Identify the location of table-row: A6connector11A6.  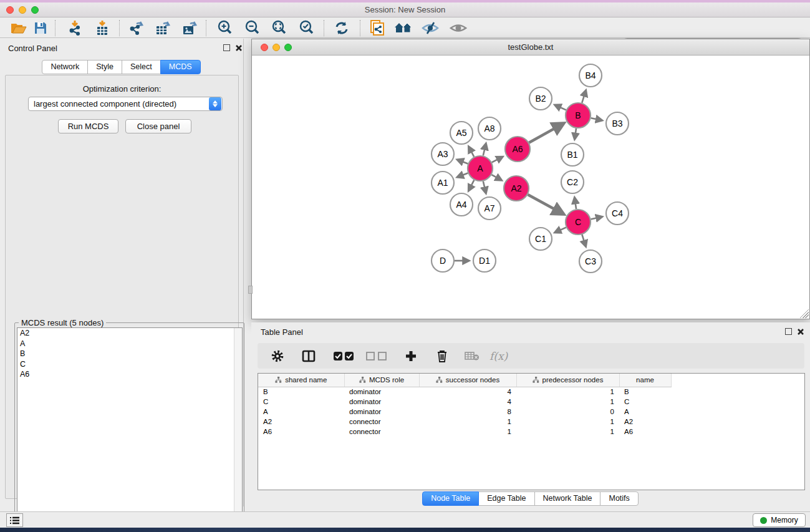
(465, 432).